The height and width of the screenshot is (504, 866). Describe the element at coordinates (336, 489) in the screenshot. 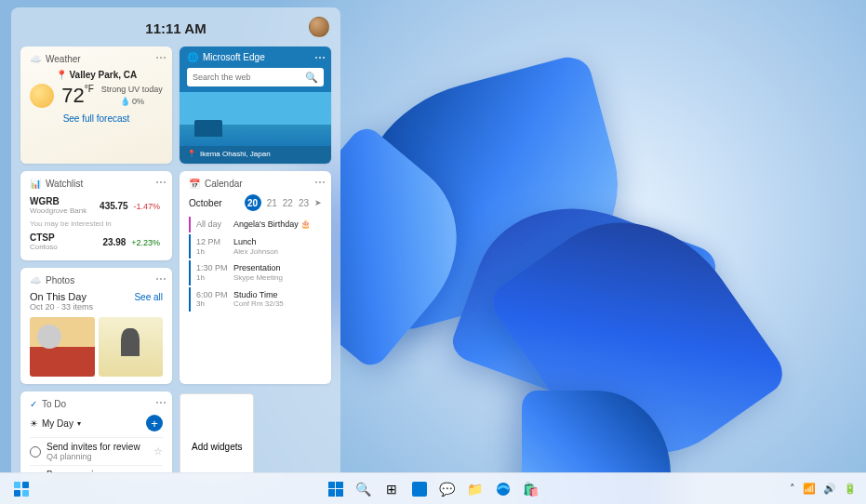

I see `start-button` at that location.